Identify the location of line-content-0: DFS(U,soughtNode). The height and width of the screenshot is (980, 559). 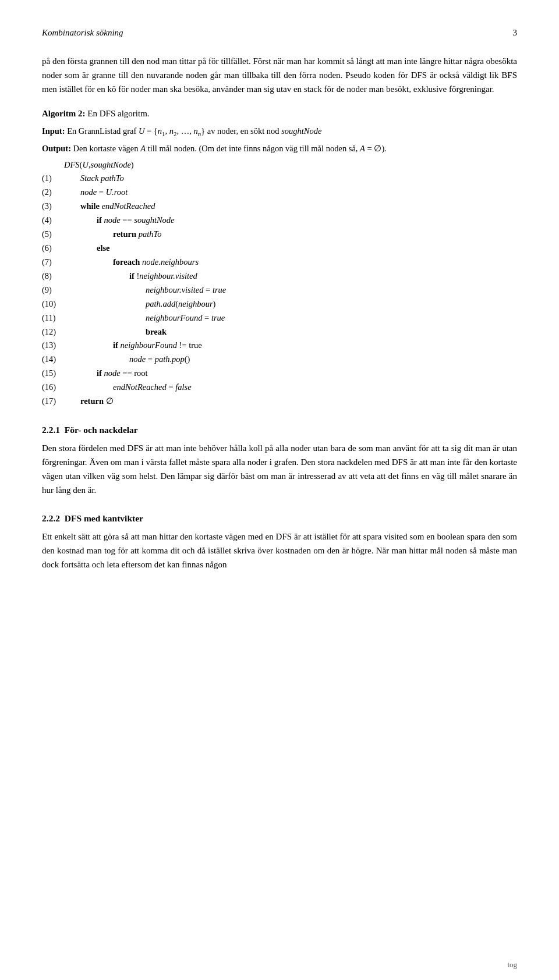
(291, 165).